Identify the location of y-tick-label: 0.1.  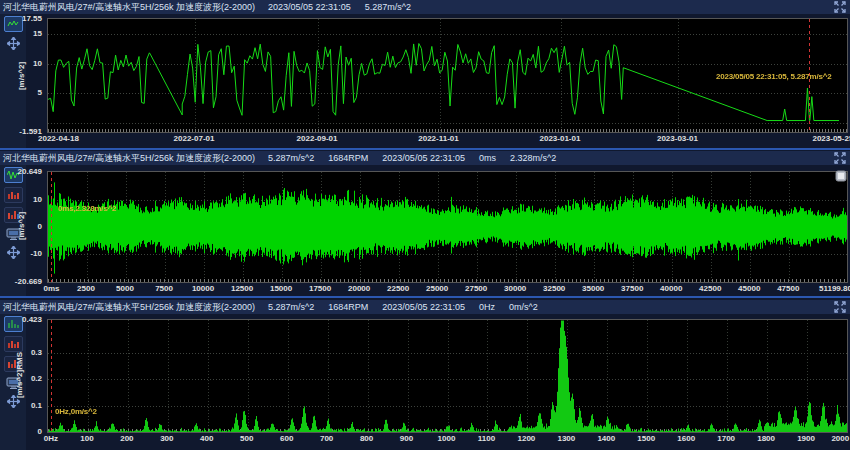
(21, 406).